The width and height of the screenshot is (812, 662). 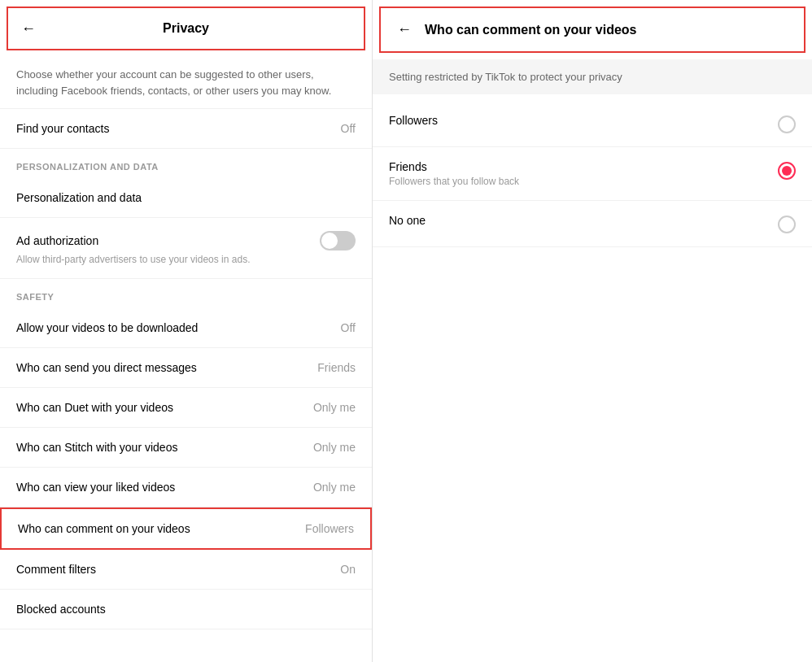 What do you see at coordinates (186, 569) in the screenshot?
I see `comment-filters-row: Comment filters On` at bounding box center [186, 569].